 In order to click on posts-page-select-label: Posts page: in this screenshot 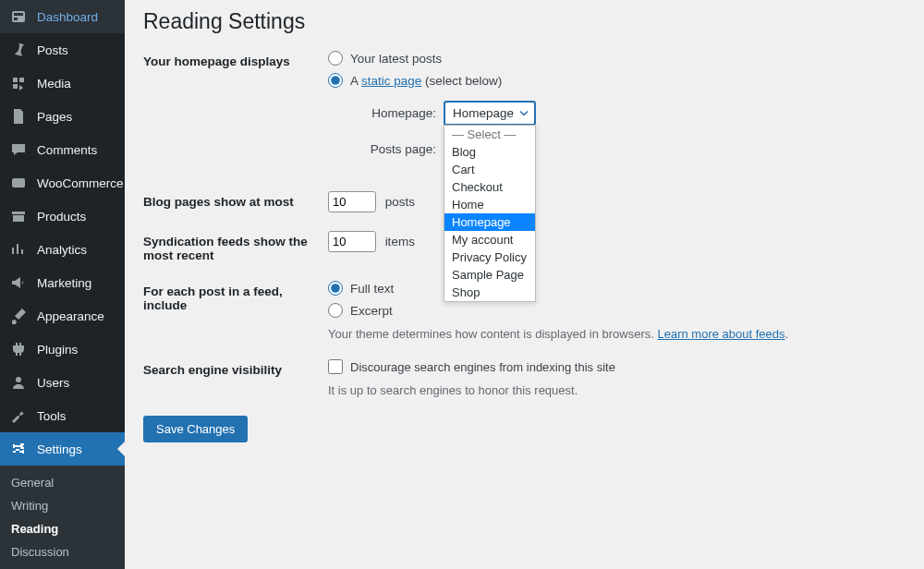, I will do `click(392, 150)`.